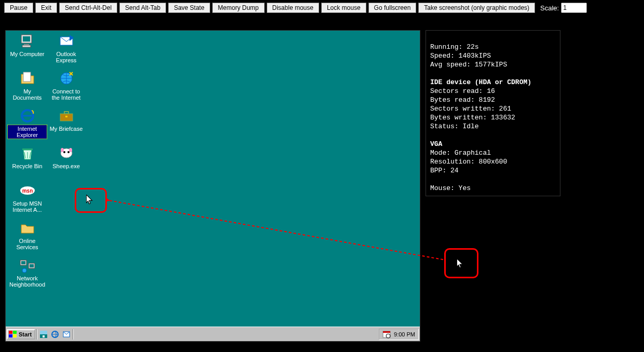  I want to click on desktop-icon-label: My Computer, so click(27, 54).